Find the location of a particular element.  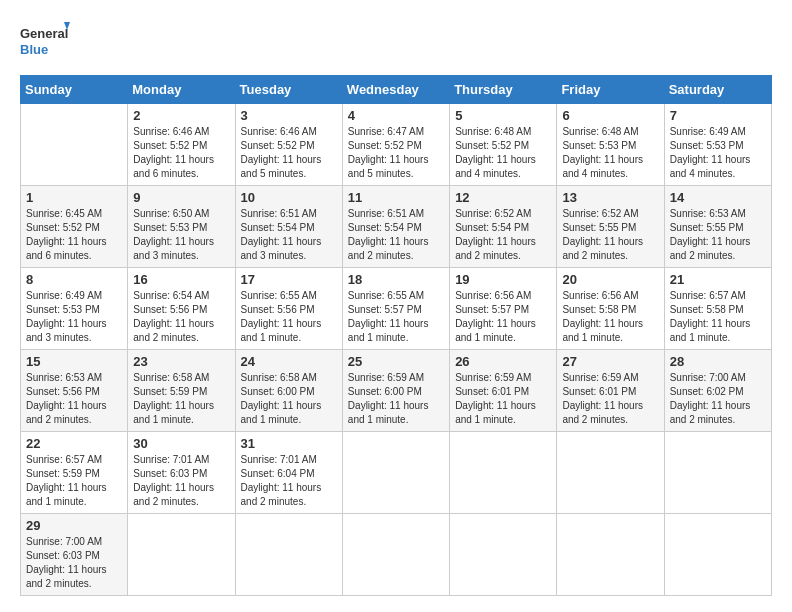

calendar-day-cell: 29Sunrise: 7:00 AMSunset: 6:03 PMDayligh… is located at coordinates (74, 555).